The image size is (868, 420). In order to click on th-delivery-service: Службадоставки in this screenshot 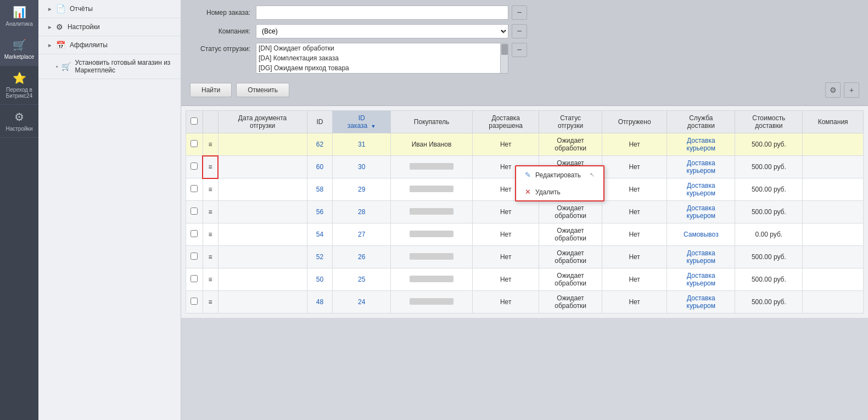, I will do `click(701, 122)`.